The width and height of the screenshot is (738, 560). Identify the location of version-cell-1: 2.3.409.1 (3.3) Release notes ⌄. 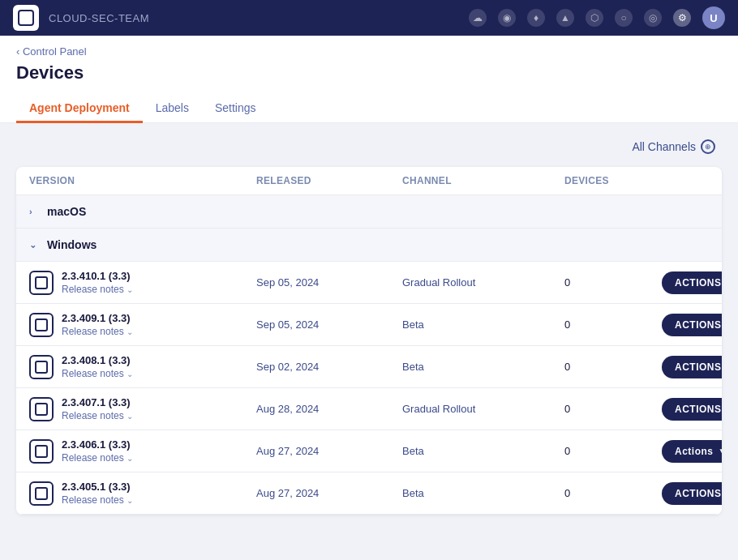
(143, 324).